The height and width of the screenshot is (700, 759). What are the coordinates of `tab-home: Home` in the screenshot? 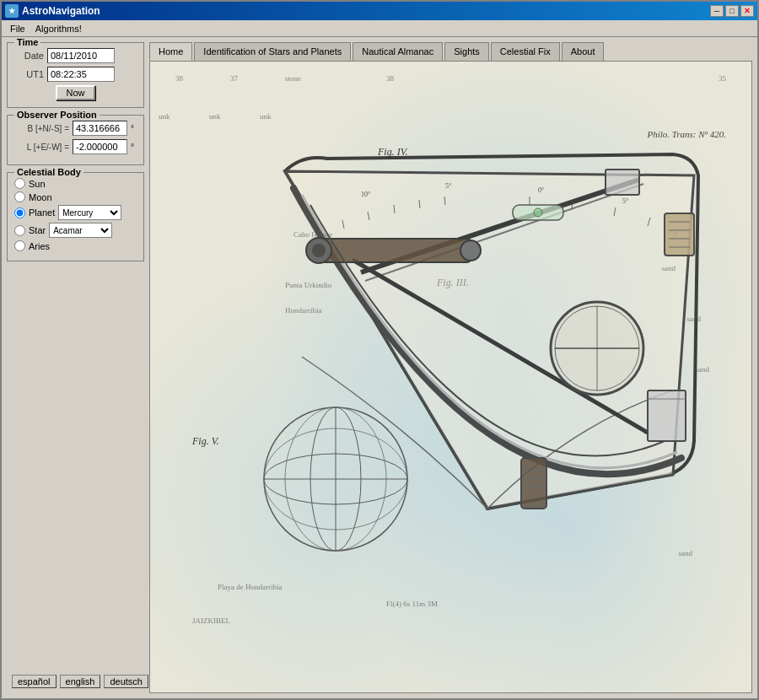 It's located at (170, 51).